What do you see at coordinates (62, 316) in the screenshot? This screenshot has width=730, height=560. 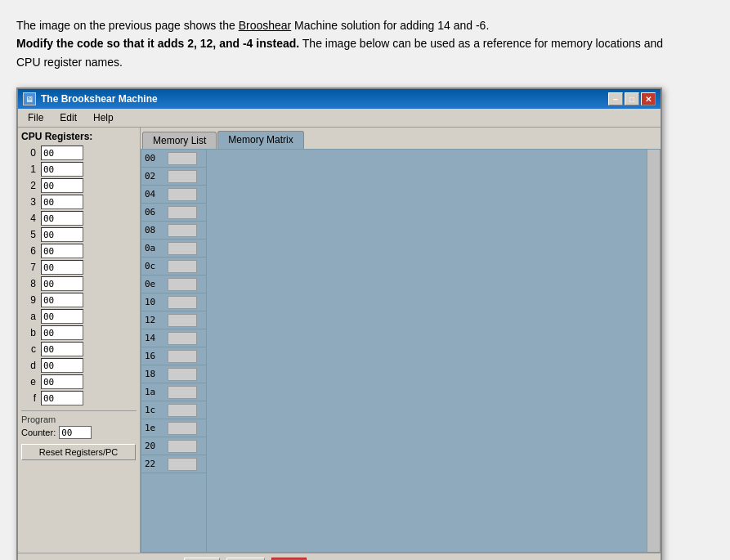 I see `register-input-a` at bounding box center [62, 316].